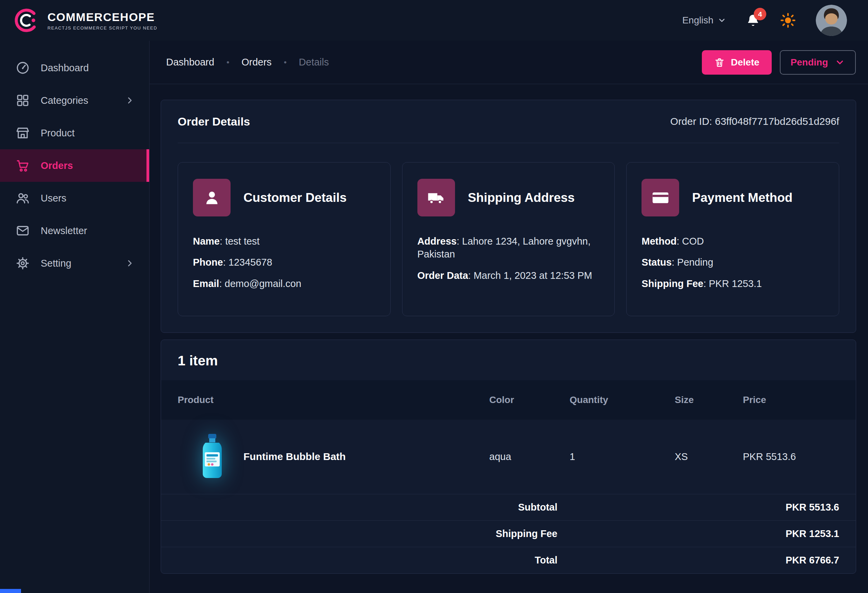 The image size is (868, 593). What do you see at coordinates (755, 121) in the screenshot?
I see `order-id: Order ID: 63ff048f7717bd26d51d296f` at bounding box center [755, 121].